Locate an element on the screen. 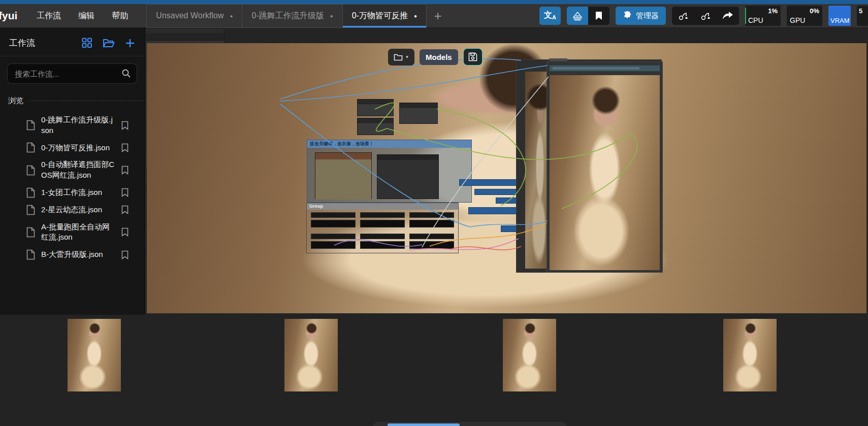 The image size is (868, 426). header-controls: 文A 管理器 is located at coordinates (704, 16).